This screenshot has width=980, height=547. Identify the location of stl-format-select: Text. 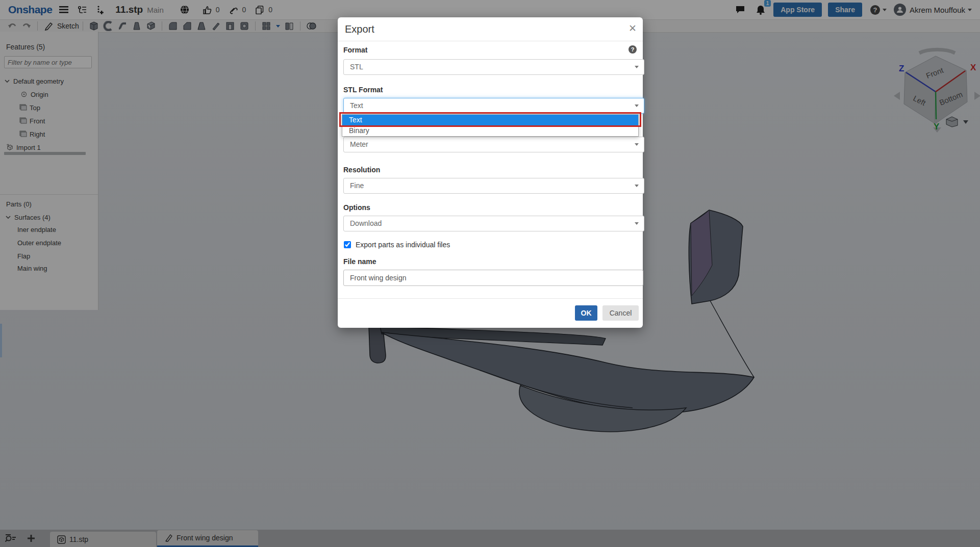
(494, 106).